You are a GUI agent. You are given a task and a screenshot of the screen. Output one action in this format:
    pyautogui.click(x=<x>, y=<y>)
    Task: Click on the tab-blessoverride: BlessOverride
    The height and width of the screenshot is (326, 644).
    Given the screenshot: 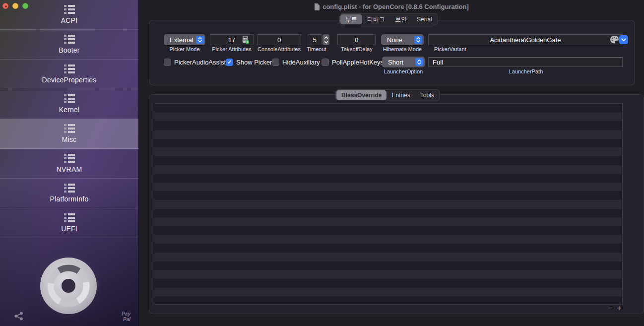 What is the action you would take?
    pyautogui.click(x=361, y=95)
    